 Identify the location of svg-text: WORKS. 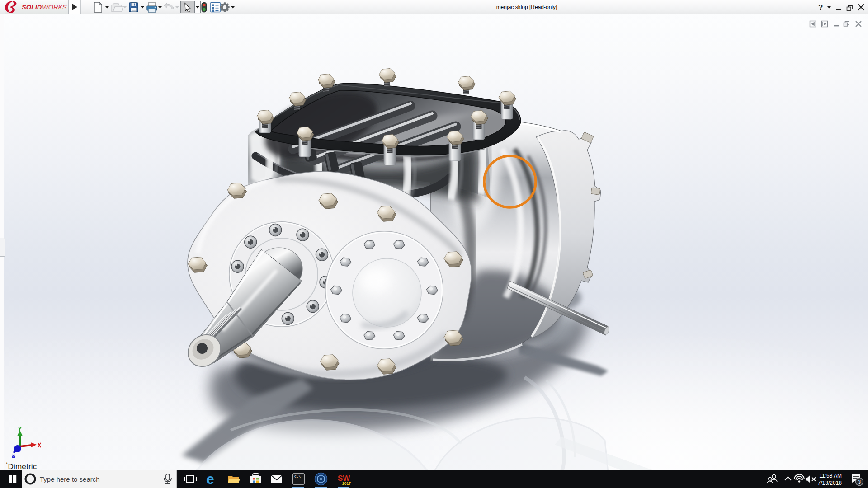
(54, 7).